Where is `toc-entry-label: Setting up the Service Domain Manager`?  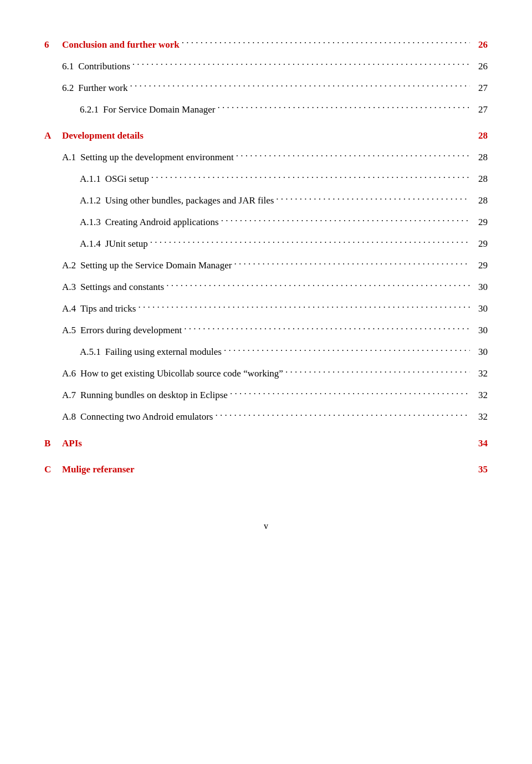
toc-entry-label: Setting up the Service Domain Manager is located at coordinates (156, 266).